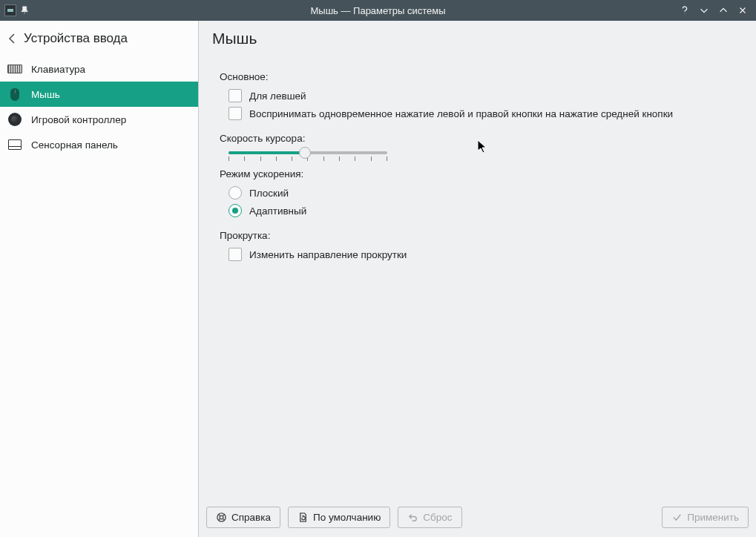 The height and width of the screenshot is (537, 756). Describe the element at coordinates (235, 211) in the screenshot. I see `accel-adaptive-radio` at that location.